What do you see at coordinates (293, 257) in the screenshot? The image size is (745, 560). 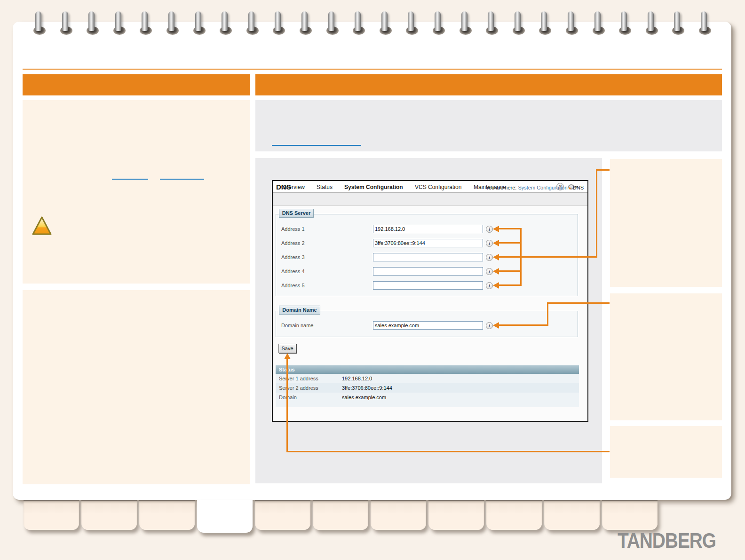 I see `address3-label: Address 3` at bounding box center [293, 257].